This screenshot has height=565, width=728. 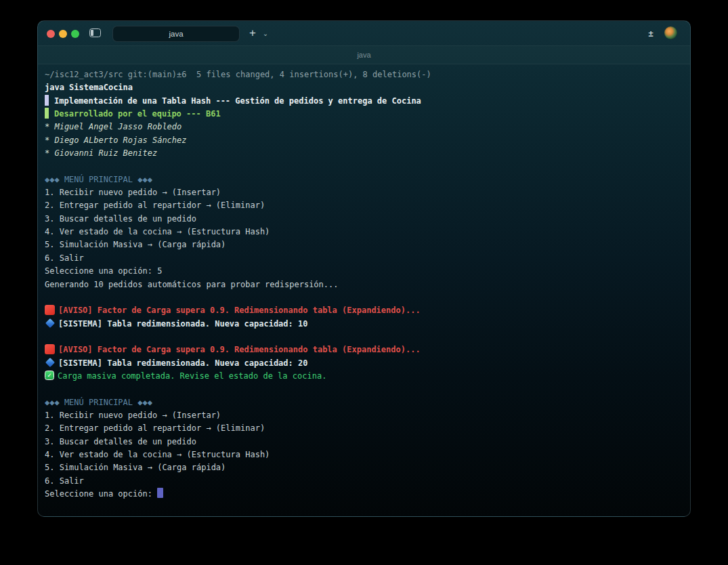 What do you see at coordinates (75, 34) in the screenshot?
I see `zoom-button` at bounding box center [75, 34].